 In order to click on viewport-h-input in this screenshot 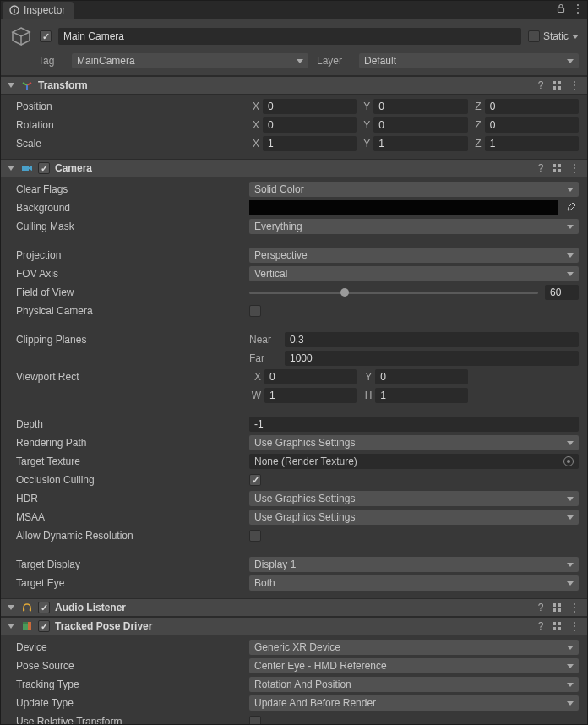, I will do `click(421, 395)`.